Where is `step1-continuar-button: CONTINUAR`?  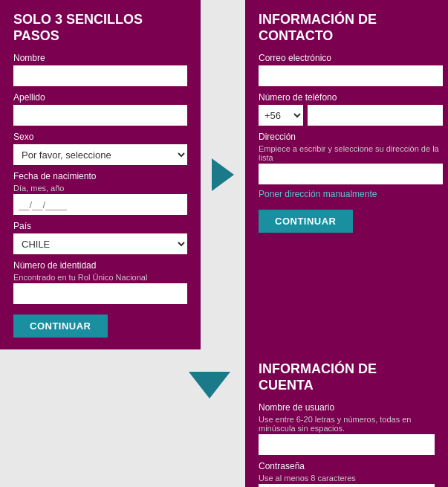 step1-continuar-button: CONTINUAR is located at coordinates (61, 326).